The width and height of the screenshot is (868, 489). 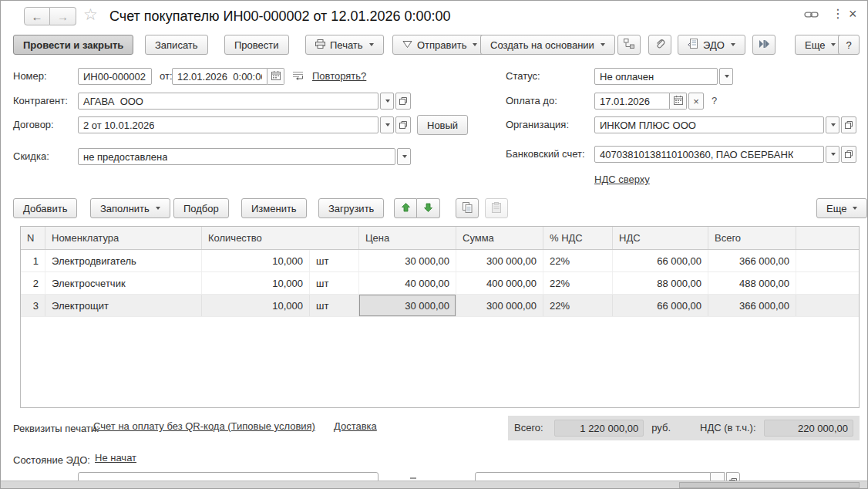 What do you see at coordinates (408, 238) in the screenshot?
I see `header-price: Цена` at bounding box center [408, 238].